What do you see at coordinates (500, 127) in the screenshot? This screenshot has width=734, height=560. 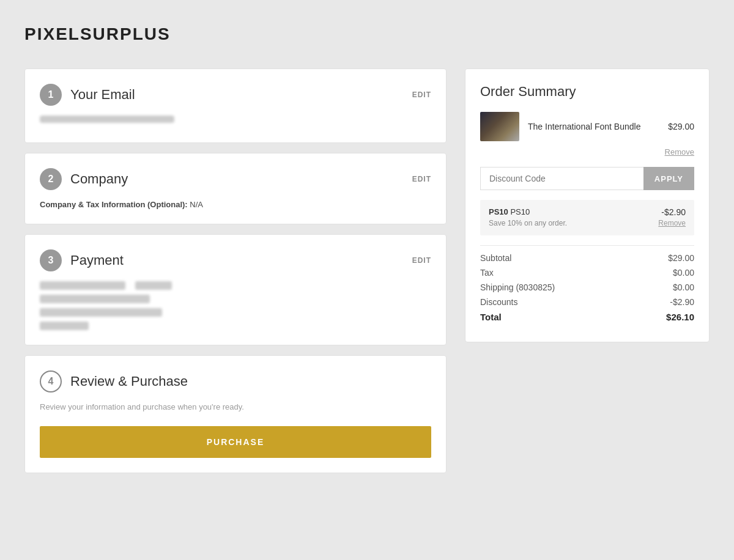 I see `product-image-inner` at bounding box center [500, 127].